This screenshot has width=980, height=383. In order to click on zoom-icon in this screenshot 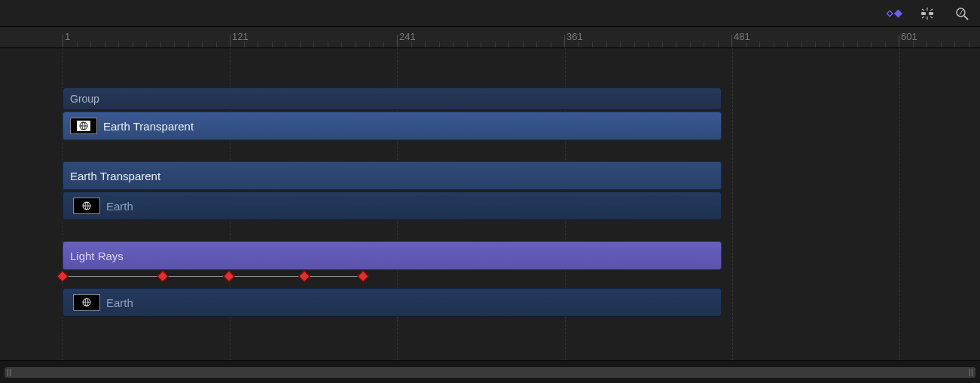, I will do `click(962, 14)`.